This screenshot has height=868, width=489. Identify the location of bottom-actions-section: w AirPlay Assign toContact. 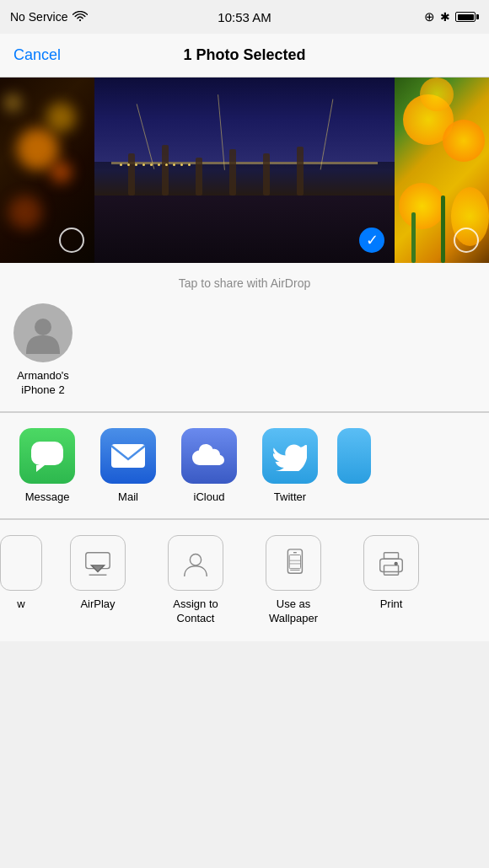
(244, 581).